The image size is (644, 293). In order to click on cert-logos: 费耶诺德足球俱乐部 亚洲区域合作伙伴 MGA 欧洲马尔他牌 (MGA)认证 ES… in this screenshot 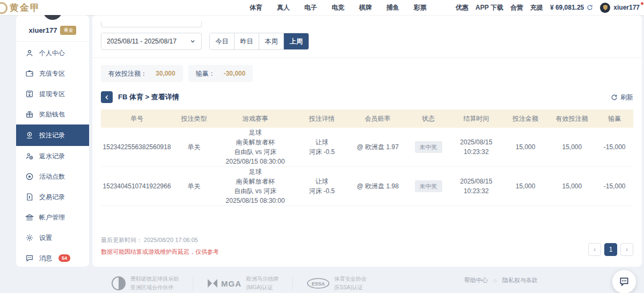, I will do `click(239, 283)`.